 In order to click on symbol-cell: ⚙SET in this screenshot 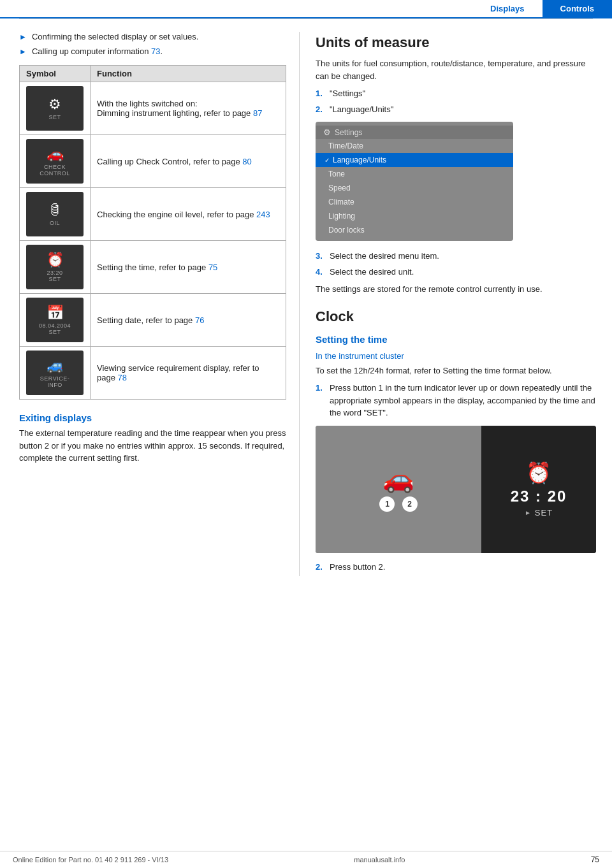, I will do `click(55, 108)`.